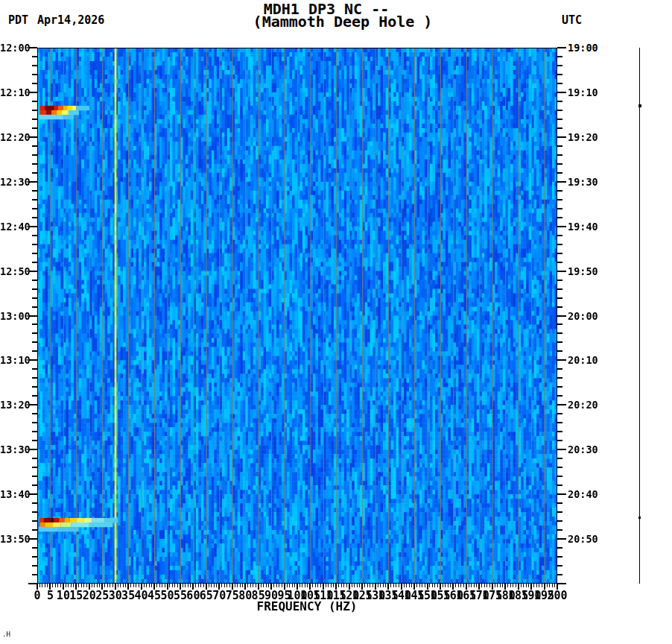 This screenshot has width=672, height=644. I want to click on freq-tick-label: 5, so click(51, 596).